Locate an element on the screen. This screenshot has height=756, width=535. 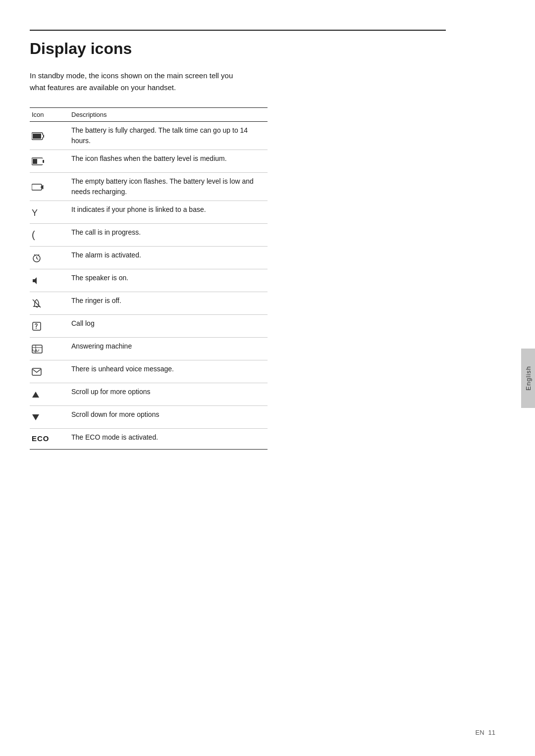
table-row: Scroll down for more options is located at coordinates (149, 417).